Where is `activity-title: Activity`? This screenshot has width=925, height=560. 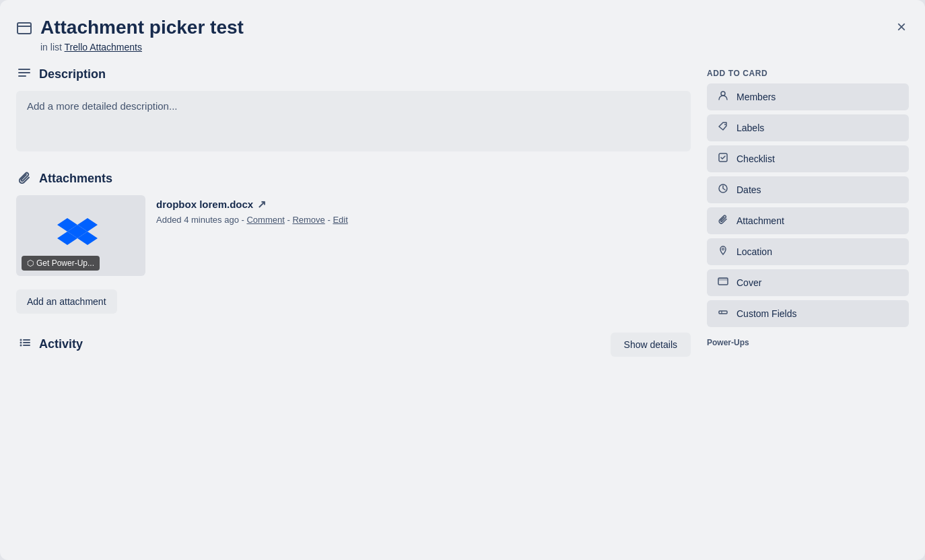 activity-title: Activity is located at coordinates (61, 345).